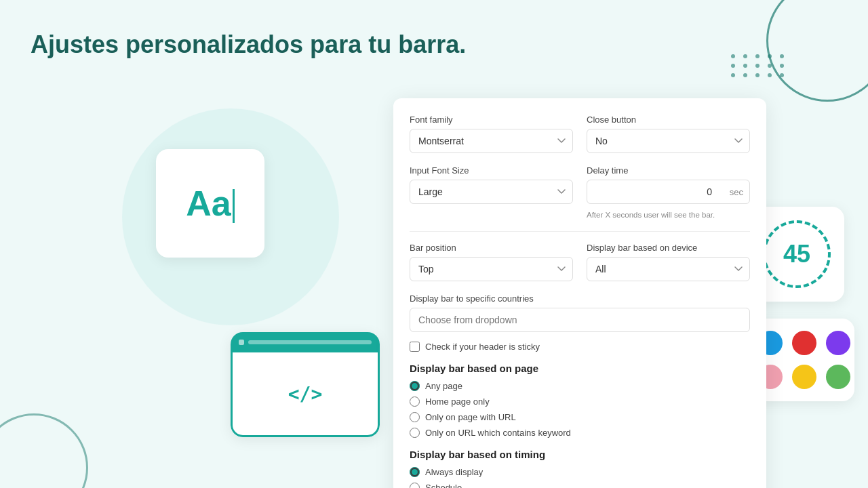  Describe the element at coordinates (736, 192) in the screenshot. I see `delay-unit: sec` at that location.